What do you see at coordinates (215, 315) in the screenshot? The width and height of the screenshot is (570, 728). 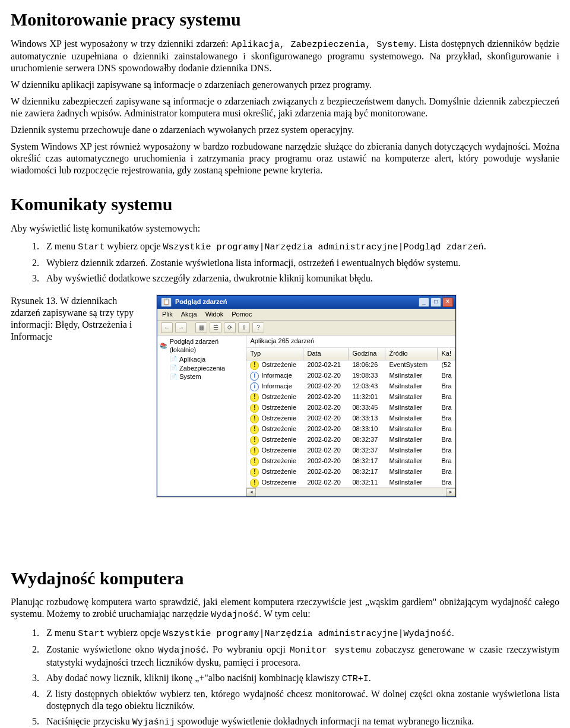 I see `menu-widok: Widok` at bounding box center [215, 315].